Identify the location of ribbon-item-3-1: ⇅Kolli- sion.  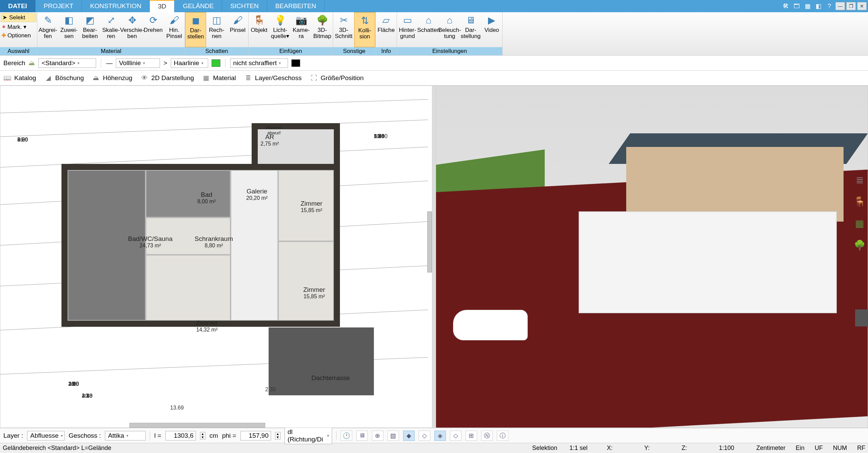
(365, 30).